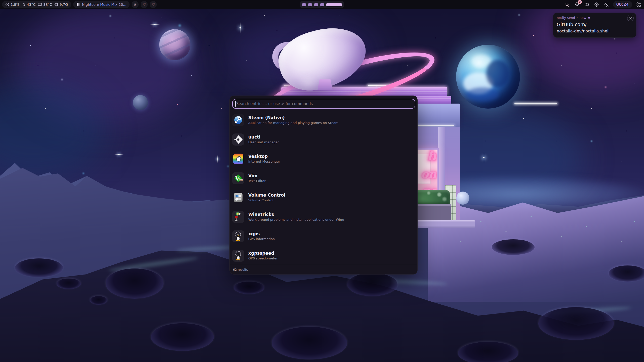  Describe the element at coordinates (102, 5) in the screenshot. I see `media-player-pill: Nightcore Music Mix 20...` at that location.